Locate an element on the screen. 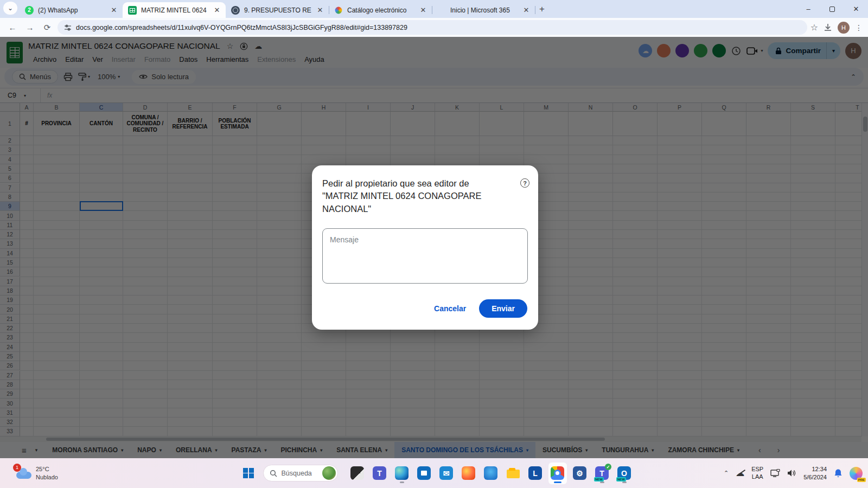 This screenshot has height=488, width=868. browser-tab-2: MATRIZ MINTEL 0624 CONAG✕ is located at coordinates (174, 10).